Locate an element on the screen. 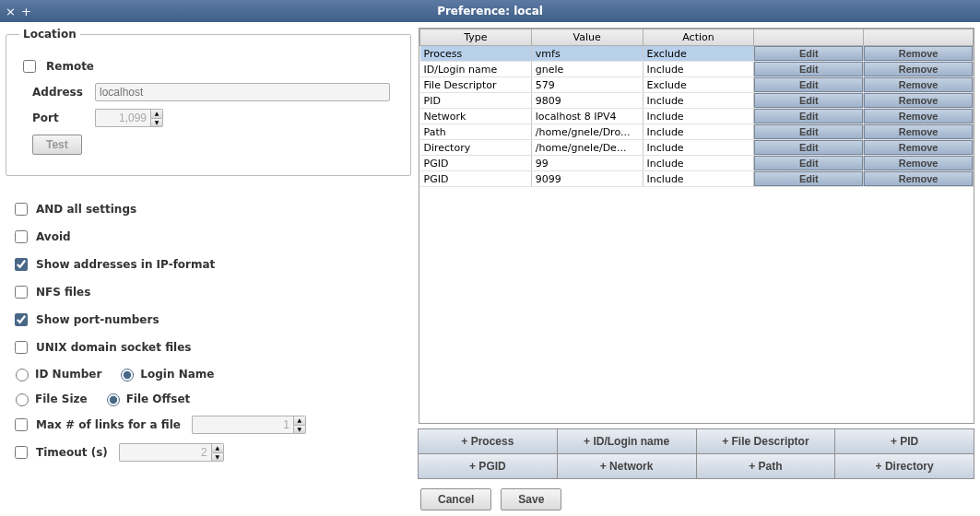 The image size is (980, 516). port-spin-up: ▲ is located at coordinates (157, 113).